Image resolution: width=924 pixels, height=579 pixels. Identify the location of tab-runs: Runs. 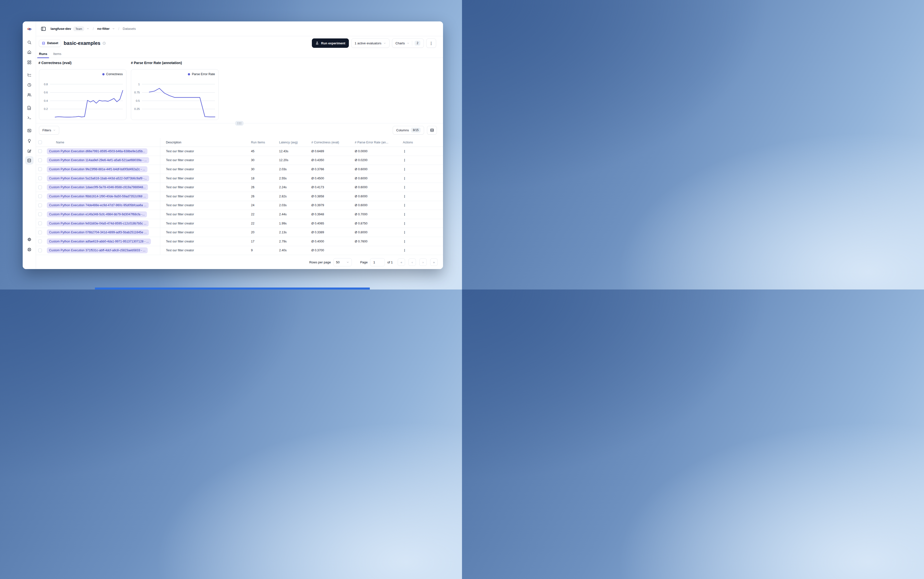
(43, 54).